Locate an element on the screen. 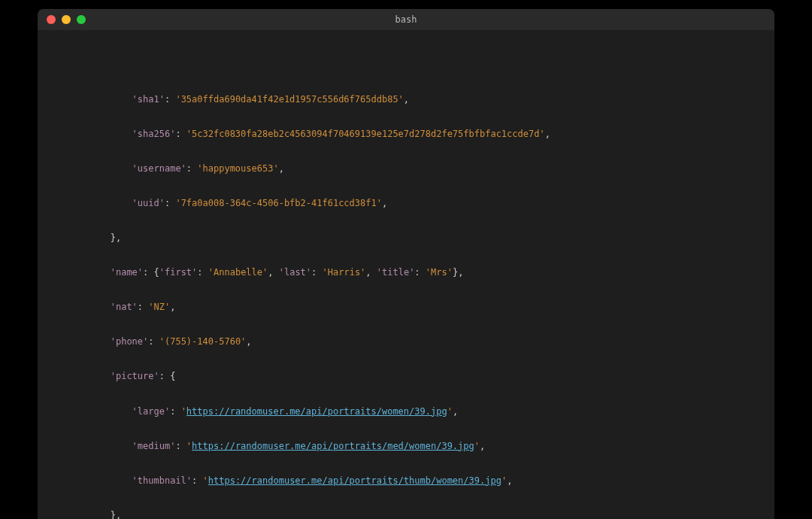  zoom-icon is located at coordinates (81, 20).